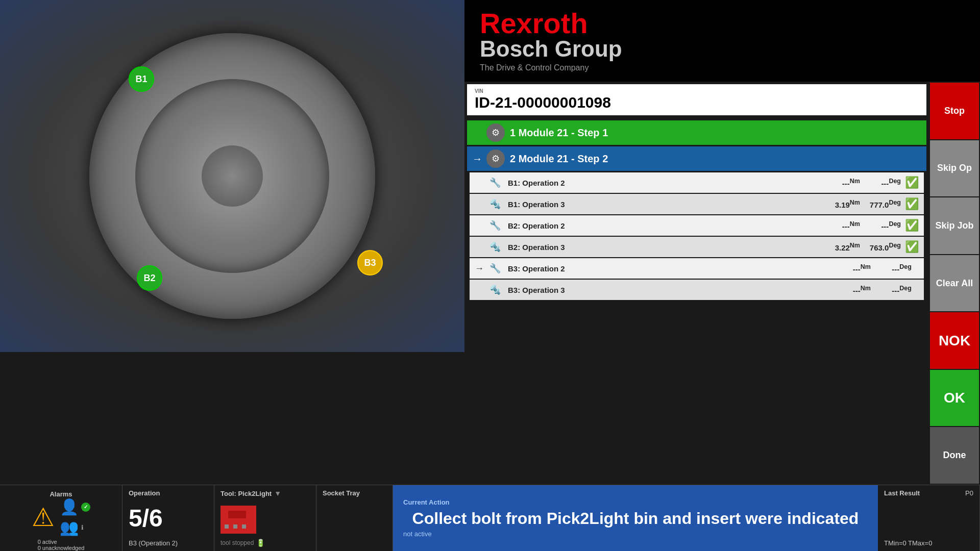 Image resolution: width=980 pixels, height=551 pixels. Describe the element at coordinates (141, 79) in the screenshot. I see `bolt-b1-label: B1` at that location.